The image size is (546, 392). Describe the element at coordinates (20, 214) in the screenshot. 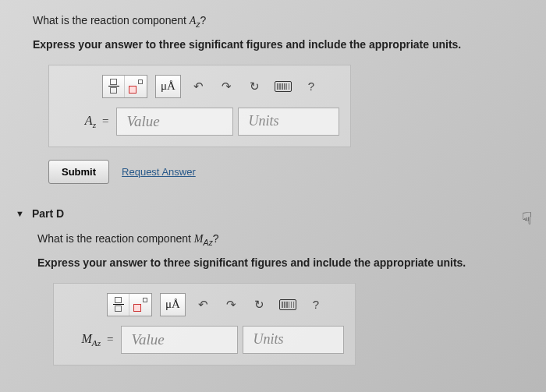

I see `collapse-caret-icon: ▼` at that location.